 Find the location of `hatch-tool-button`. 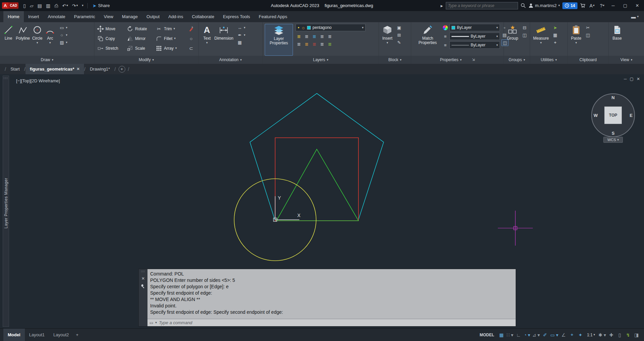

hatch-tool-button is located at coordinates (63, 42).